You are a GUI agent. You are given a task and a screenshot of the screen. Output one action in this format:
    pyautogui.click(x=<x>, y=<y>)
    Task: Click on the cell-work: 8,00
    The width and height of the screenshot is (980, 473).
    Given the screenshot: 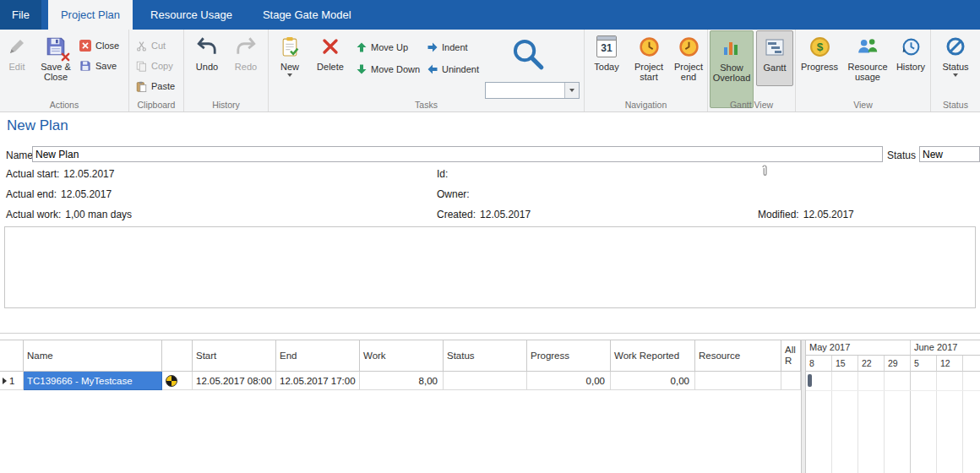 What is the action you would take?
    pyautogui.click(x=402, y=381)
    